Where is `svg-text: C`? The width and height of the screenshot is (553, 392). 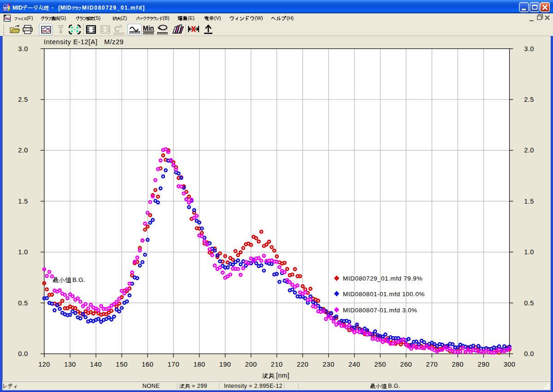 svg-text: C is located at coordinates (117, 29).